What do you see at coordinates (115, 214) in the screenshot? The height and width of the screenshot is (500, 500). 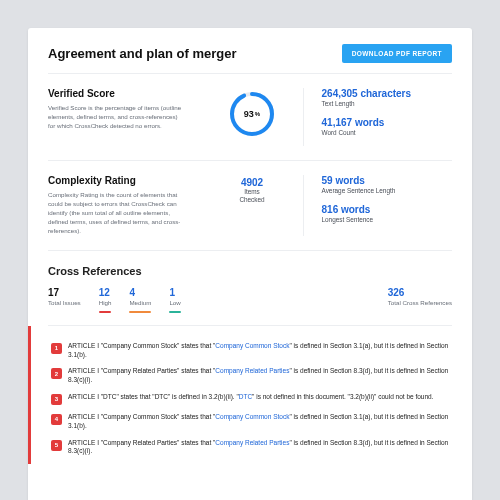 I see `complexity-description: Complexity Rating is the count of elemen…` at bounding box center [115, 214].